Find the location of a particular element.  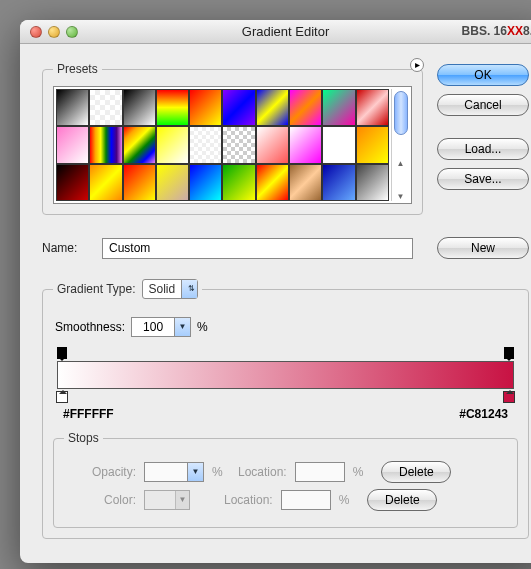

save-button: Save... is located at coordinates (483, 179).